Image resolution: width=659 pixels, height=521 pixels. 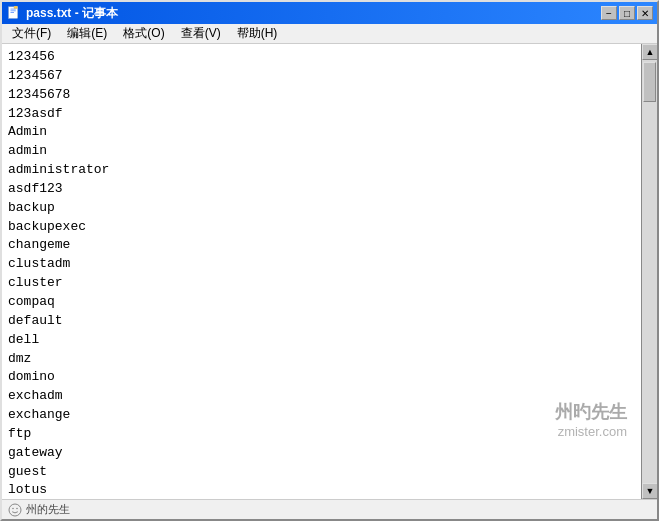 I want to click on scroll-up-button: ▲, so click(x=650, y=52).